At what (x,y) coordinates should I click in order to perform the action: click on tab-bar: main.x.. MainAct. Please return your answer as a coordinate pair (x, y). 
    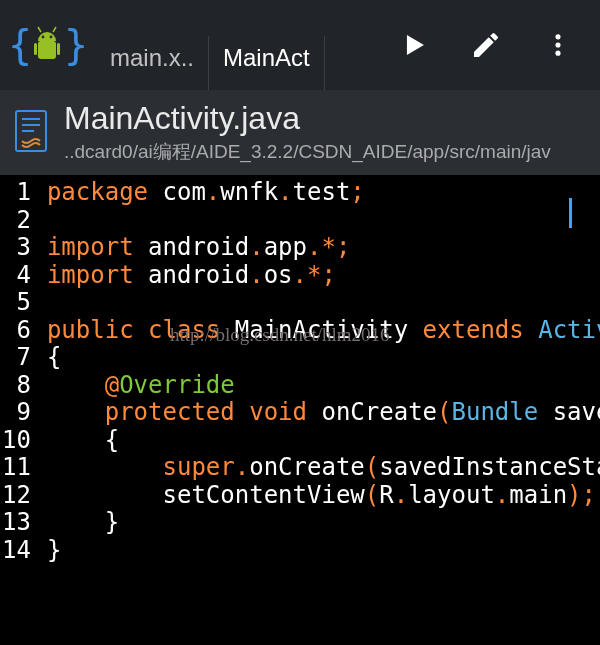
    Looking at the image, I should click on (244, 45).